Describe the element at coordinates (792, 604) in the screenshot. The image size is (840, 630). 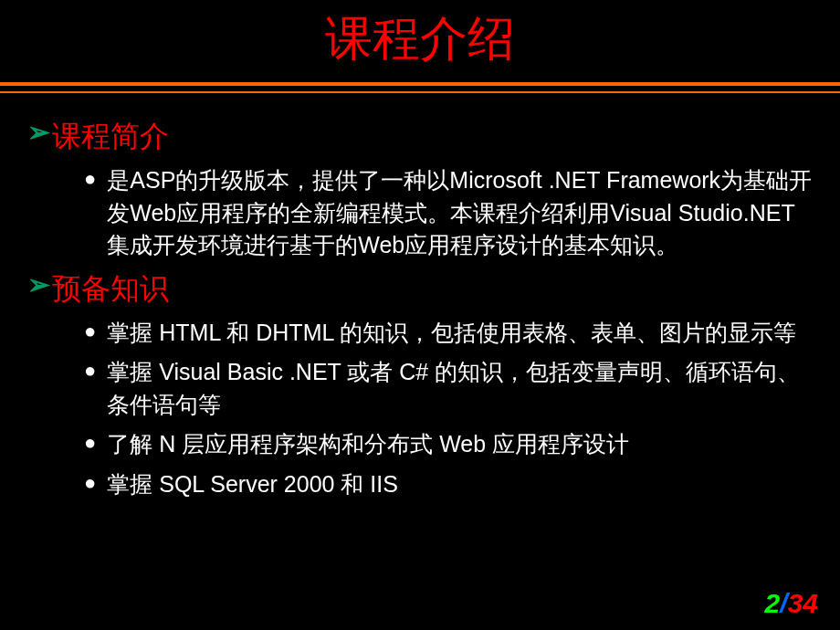
I see `page-number: 2/34` at that location.